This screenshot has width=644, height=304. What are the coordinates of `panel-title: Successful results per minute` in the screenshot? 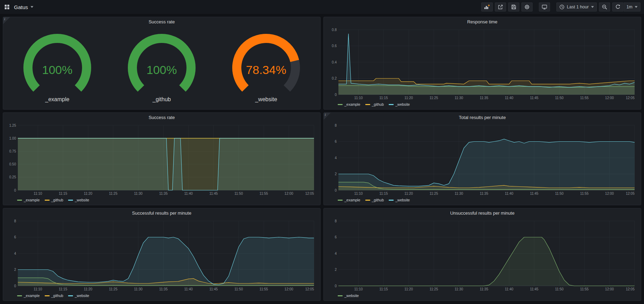 It's located at (162, 213).